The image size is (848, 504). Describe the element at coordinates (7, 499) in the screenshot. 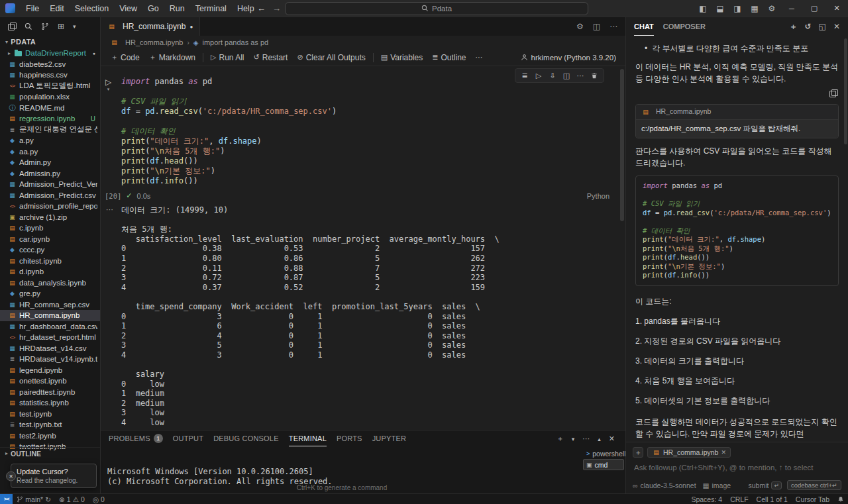

I see `remote-indicator: ><` at that location.